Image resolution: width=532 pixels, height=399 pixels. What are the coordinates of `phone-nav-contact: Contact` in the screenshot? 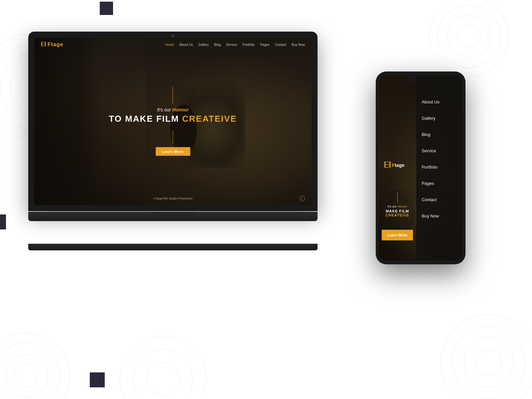 It's located at (440, 200).